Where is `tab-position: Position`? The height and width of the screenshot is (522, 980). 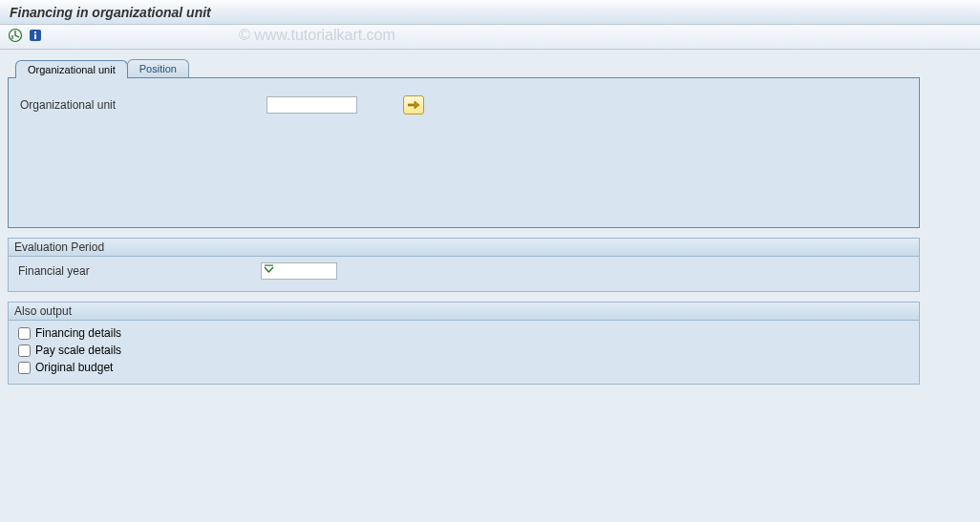 tab-position: Position is located at coordinates (159, 69).